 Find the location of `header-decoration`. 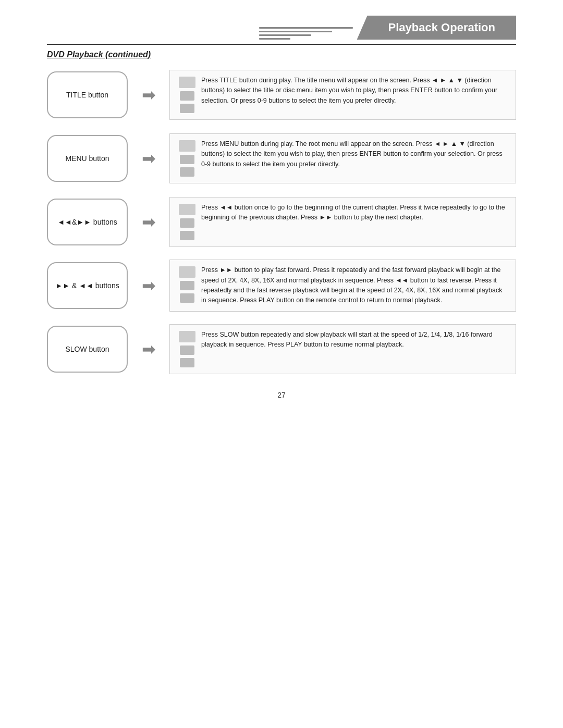

header-decoration is located at coordinates (306, 33).